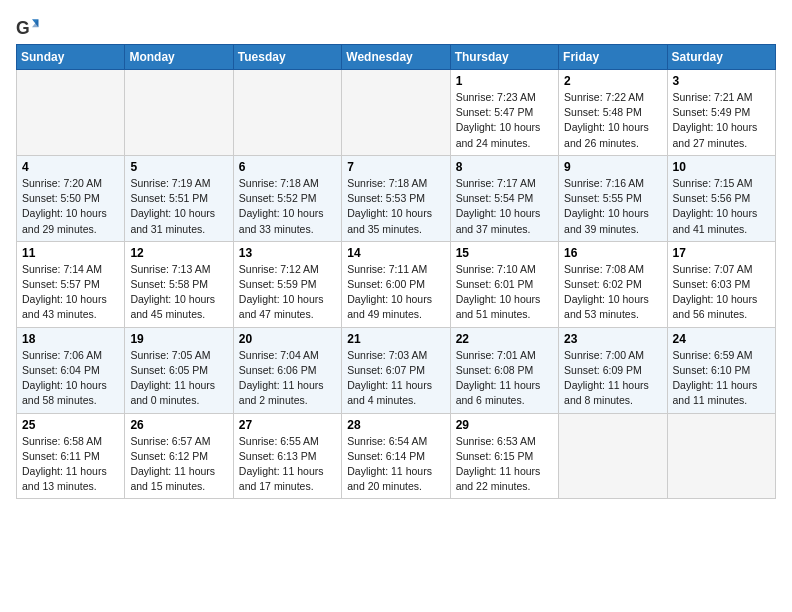  Describe the element at coordinates (396, 198) in the screenshot. I see `calendar-week-2: 4Sunrise: 7:20 AM Sunset: 5:50 PM Daylig…` at that location.